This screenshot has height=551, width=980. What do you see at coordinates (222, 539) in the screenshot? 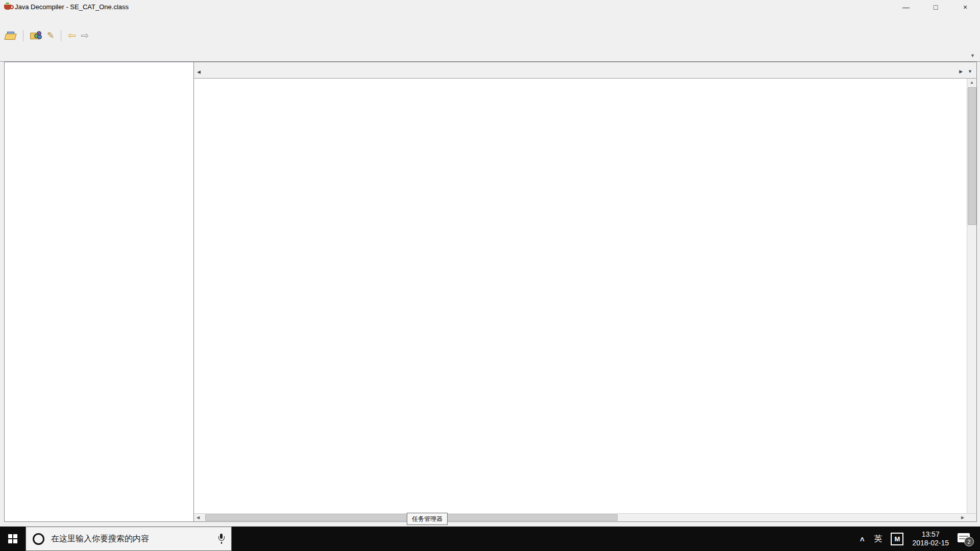
I see `microphone-icon` at bounding box center [222, 539].